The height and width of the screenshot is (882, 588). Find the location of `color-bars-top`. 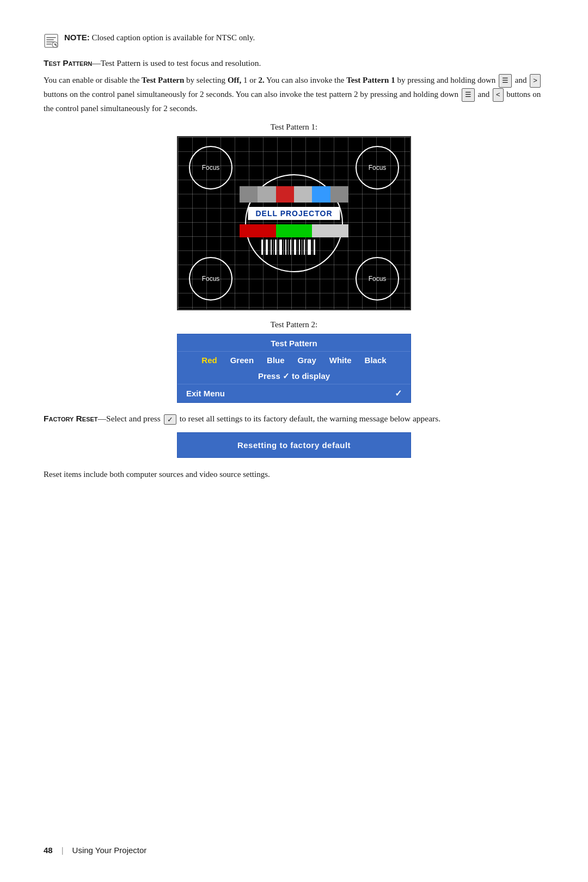

color-bars-top is located at coordinates (294, 194).